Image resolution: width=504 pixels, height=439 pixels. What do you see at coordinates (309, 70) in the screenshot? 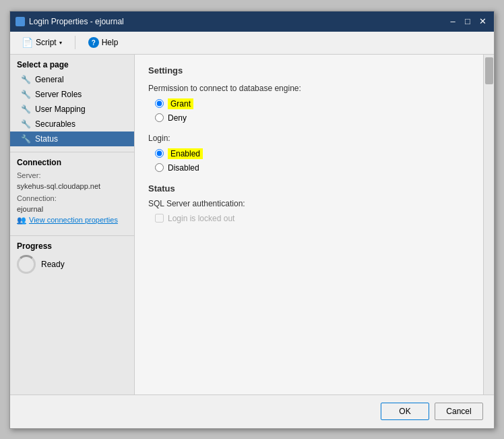
I see `settings-header: Settings` at bounding box center [309, 70].